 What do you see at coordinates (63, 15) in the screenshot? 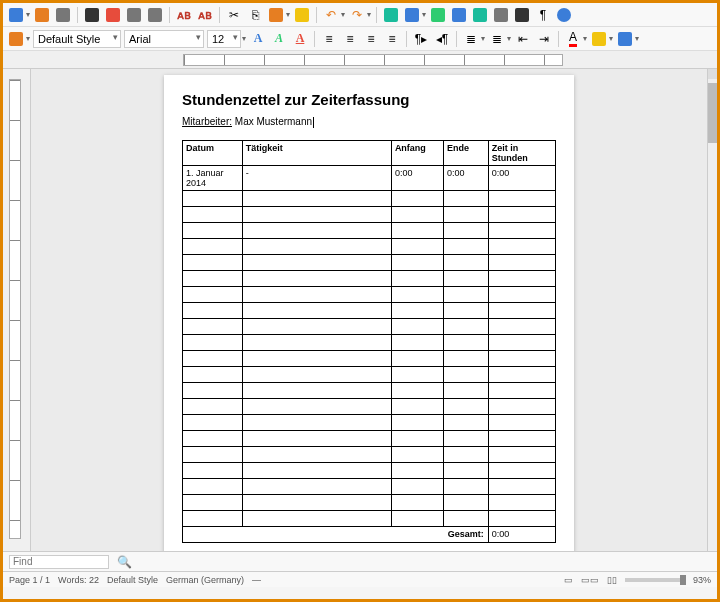
I see `save-icon` at bounding box center [63, 15].